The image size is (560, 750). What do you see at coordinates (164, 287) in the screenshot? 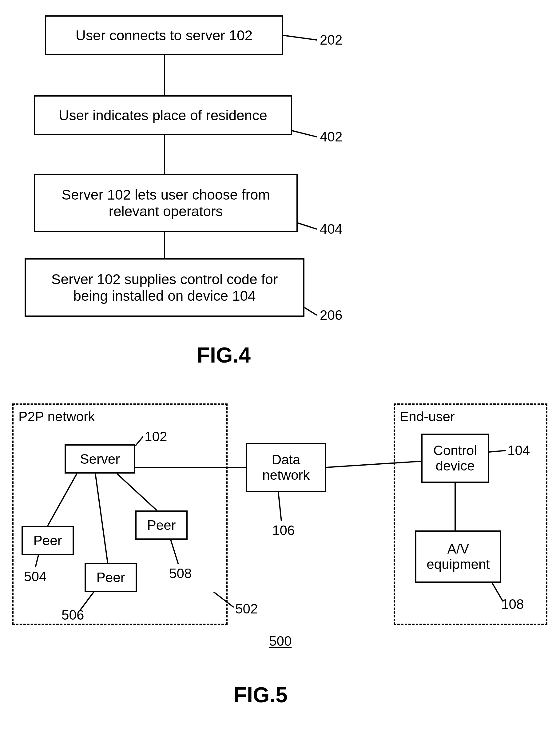
I see `flow-step-4-text: Server 102 supplies control code for bei…` at bounding box center [164, 287].